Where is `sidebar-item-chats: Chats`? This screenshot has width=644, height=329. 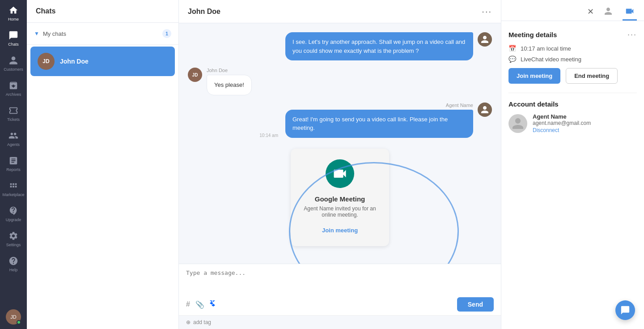 sidebar-item-chats: Chats is located at coordinates (13, 38).